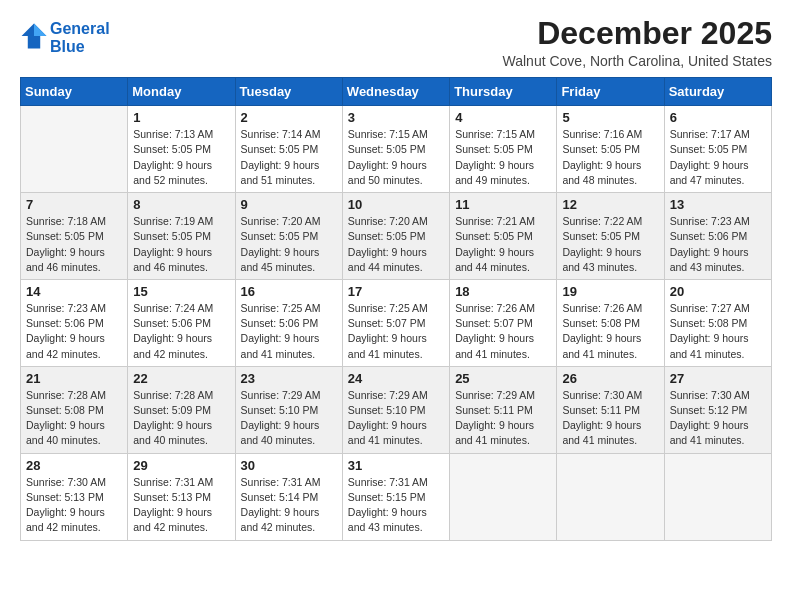  I want to click on day-info: Sunrise: 7:29 AMSunset: 5:11 PMDaylight:…, so click(503, 418).